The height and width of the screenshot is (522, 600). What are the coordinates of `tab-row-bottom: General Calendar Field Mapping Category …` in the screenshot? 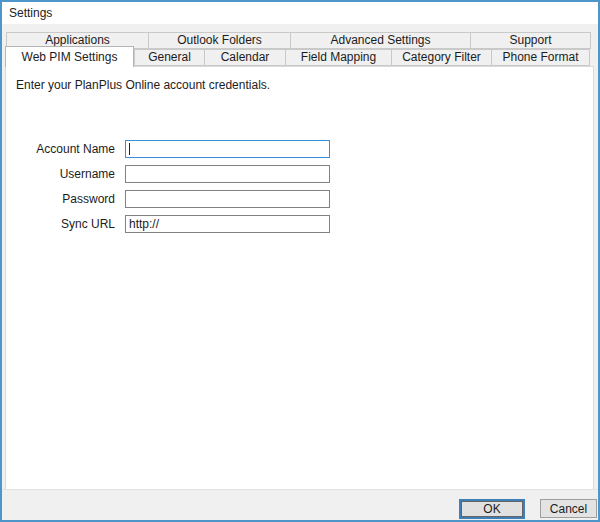 It's located at (362, 58).